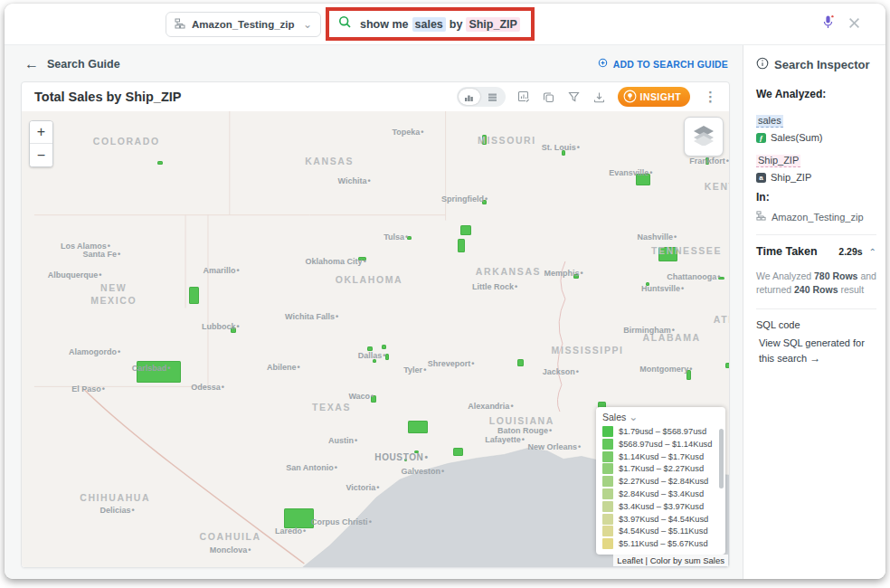 The height and width of the screenshot is (588, 890). What do you see at coordinates (816, 217) in the screenshot?
I see `source-row: Amazon_Testing_zip` at bounding box center [816, 217].